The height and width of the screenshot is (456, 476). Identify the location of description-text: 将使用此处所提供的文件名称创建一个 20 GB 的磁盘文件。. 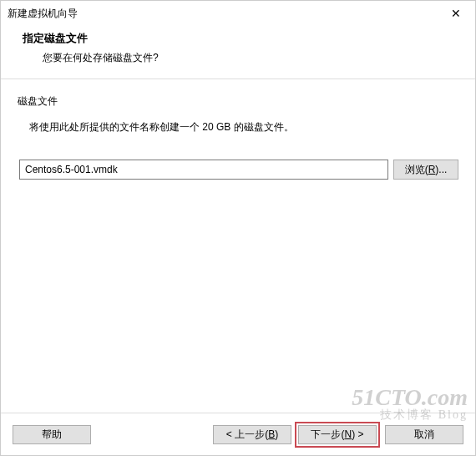
(238, 127).